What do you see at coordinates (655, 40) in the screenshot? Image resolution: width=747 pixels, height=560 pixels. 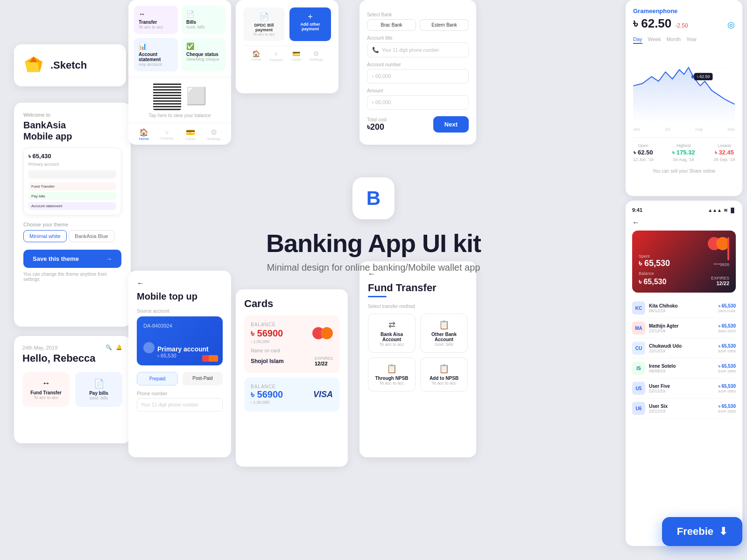 I see `tab-week: Week` at bounding box center [655, 40].